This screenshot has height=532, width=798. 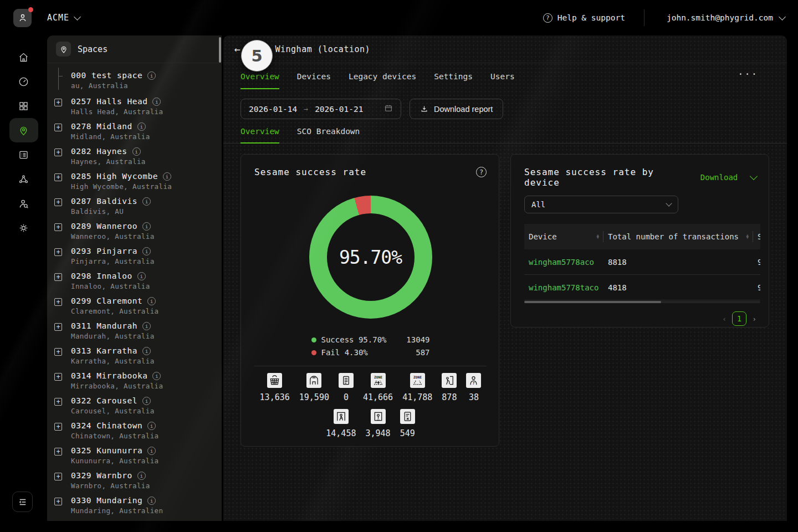 What do you see at coordinates (719, 177) in the screenshot?
I see `download-link: Download` at bounding box center [719, 177].